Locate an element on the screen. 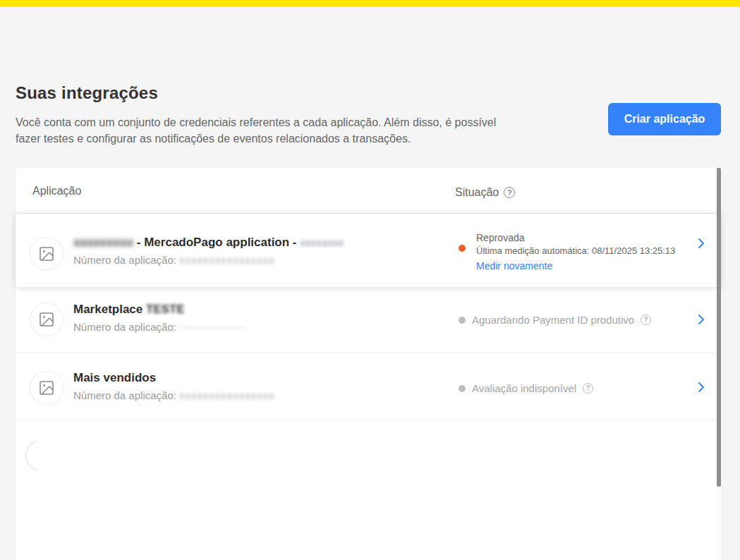  status-label: Aguardando Payment ID produtivo is located at coordinates (553, 320).